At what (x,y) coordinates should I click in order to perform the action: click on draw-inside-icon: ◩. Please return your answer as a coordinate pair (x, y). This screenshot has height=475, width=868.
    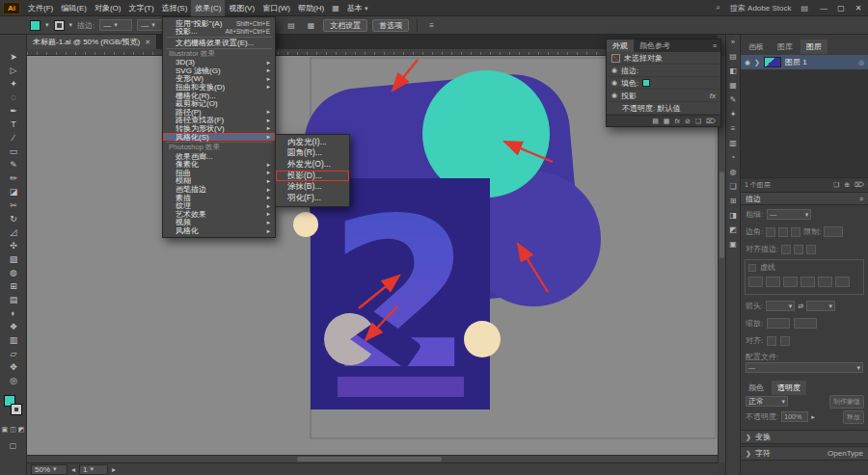
    Looking at the image, I should click on (21, 430).